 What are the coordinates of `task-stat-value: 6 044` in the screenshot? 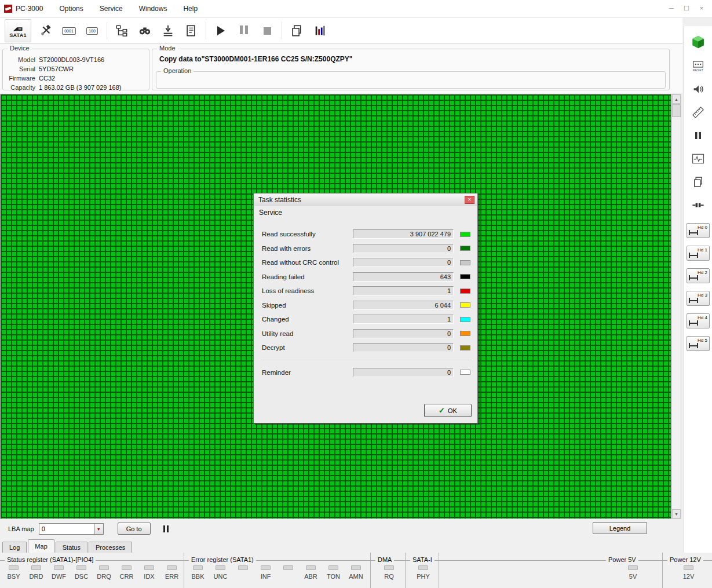 It's located at (403, 305).